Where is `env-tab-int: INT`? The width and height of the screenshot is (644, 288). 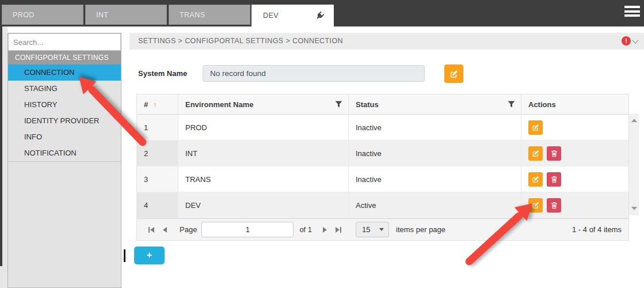 env-tab-int: INT is located at coordinates (126, 15).